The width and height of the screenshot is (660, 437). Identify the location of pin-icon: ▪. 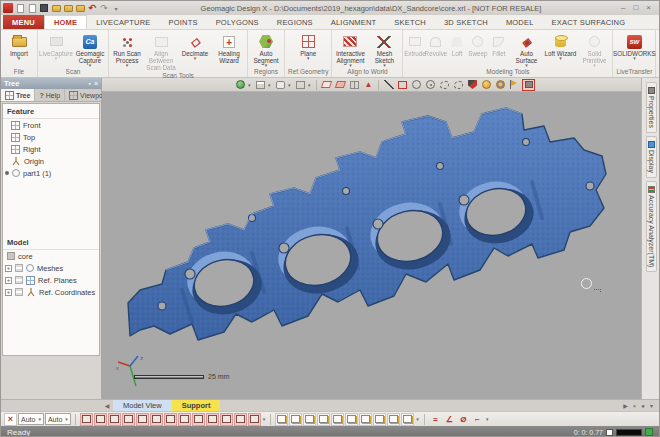
(89, 84).